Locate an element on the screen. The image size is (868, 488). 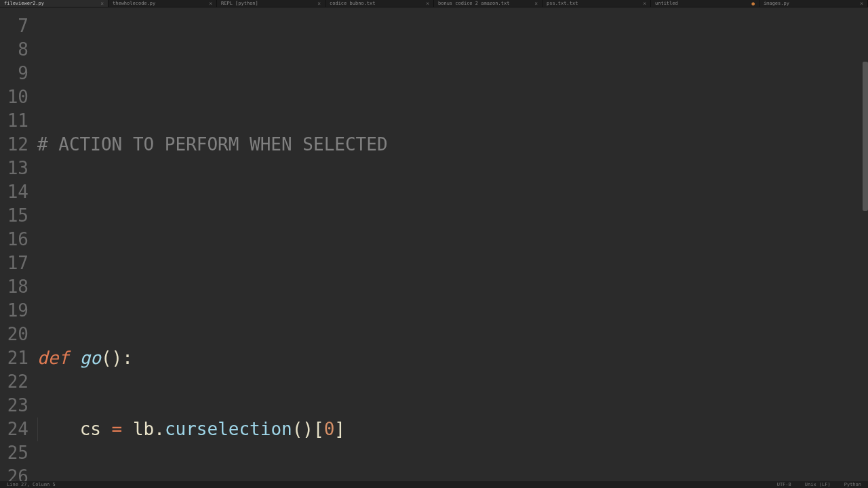
status-line-endings: Unix (LF) is located at coordinates (818, 485).